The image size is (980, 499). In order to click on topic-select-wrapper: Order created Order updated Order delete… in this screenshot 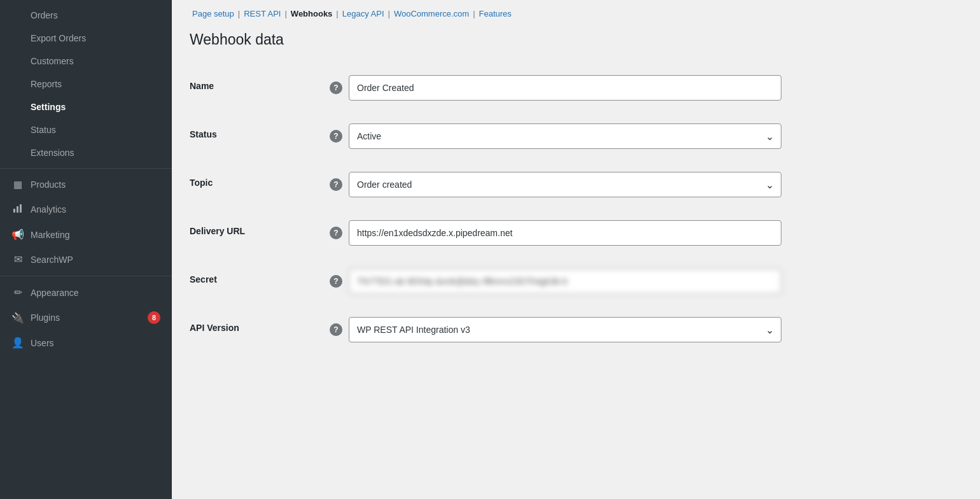, I will do `click(565, 185)`.